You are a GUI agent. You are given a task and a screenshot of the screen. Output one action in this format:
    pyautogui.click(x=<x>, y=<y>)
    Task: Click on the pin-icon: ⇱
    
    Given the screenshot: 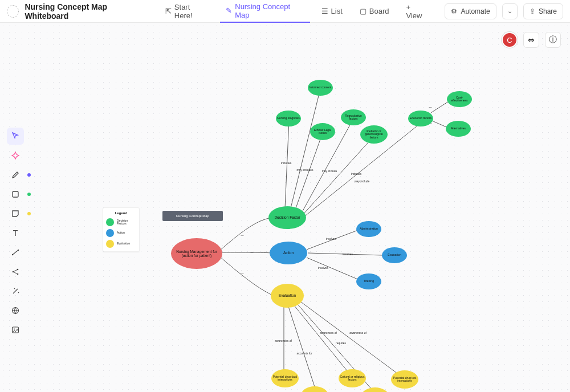 What is the action you would take?
    pyautogui.click(x=169, y=11)
    